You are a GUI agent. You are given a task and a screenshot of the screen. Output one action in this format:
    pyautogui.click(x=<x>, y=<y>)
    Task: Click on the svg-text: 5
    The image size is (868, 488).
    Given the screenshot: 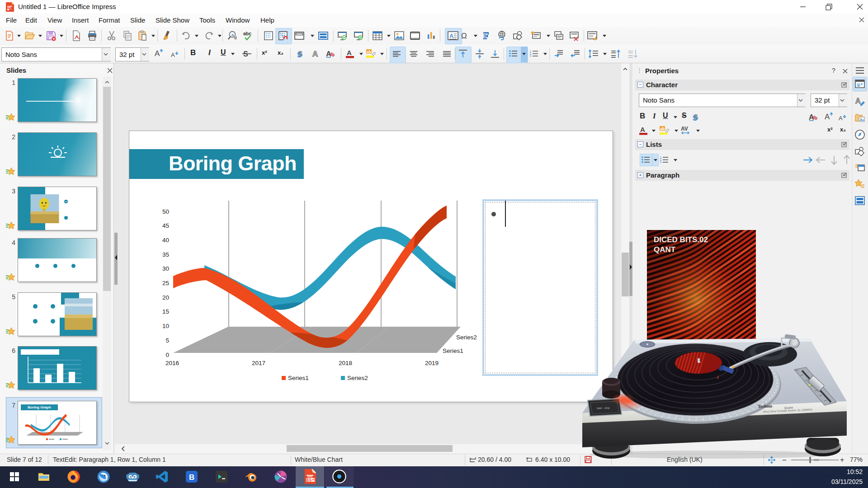 What is the action you would take?
    pyautogui.click(x=167, y=341)
    